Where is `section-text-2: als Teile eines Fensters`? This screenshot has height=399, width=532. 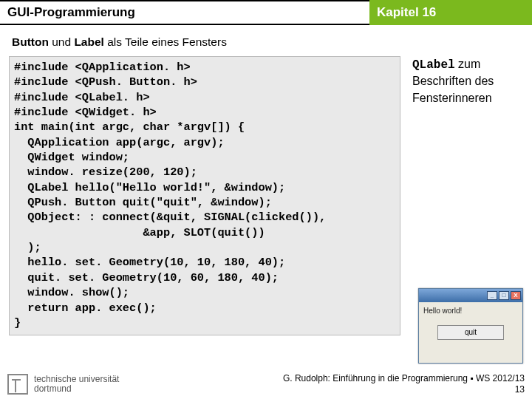 section-text-2: als Teile eines Fensters is located at coordinates (166, 41).